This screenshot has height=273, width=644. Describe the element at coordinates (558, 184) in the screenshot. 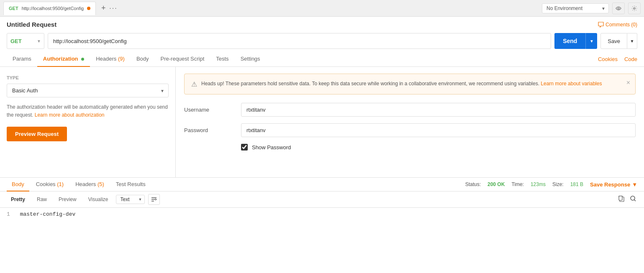

I see `size-label: Size:` at that location.